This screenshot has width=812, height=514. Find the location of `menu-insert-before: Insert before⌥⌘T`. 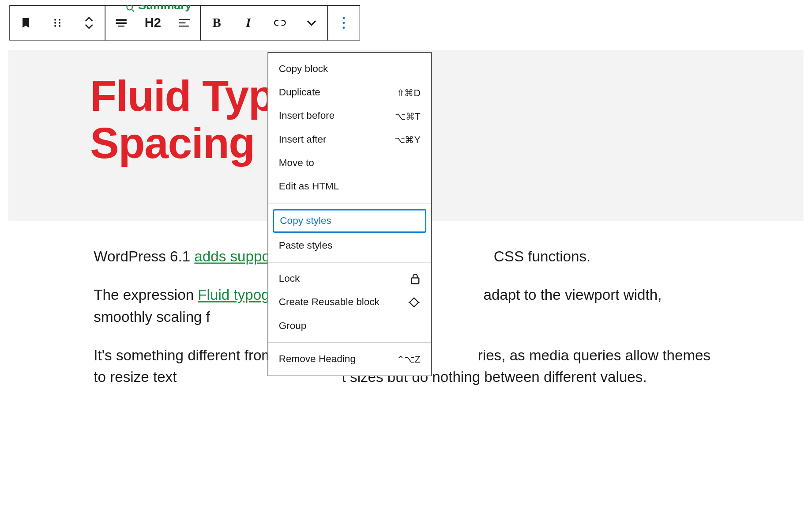

menu-insert-before: Insert before⌥⌘T is located at coordinates (350, 116).